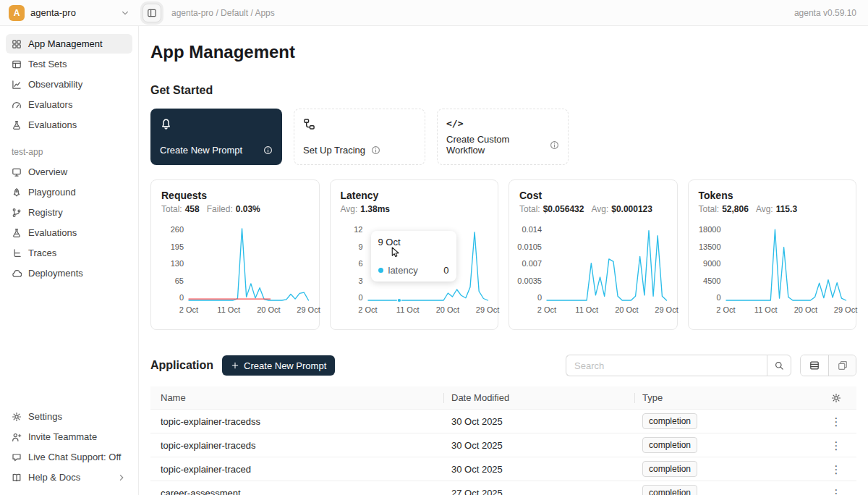 This screenshot has height=495, width=868. What do you see at coordinates (666, 365) in the screenshot?
I see `search-input` at bounding box center [666, 365].